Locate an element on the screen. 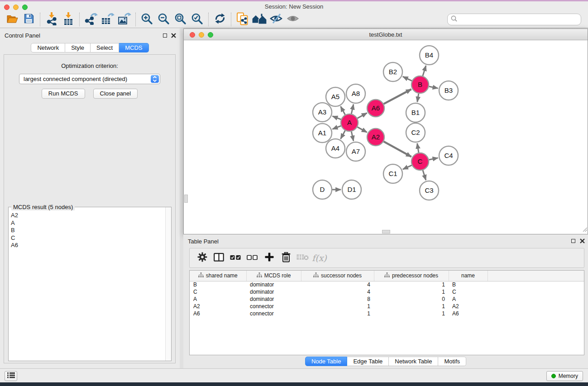  graph-edge-B-B1 is located at coordinates (418, 98).